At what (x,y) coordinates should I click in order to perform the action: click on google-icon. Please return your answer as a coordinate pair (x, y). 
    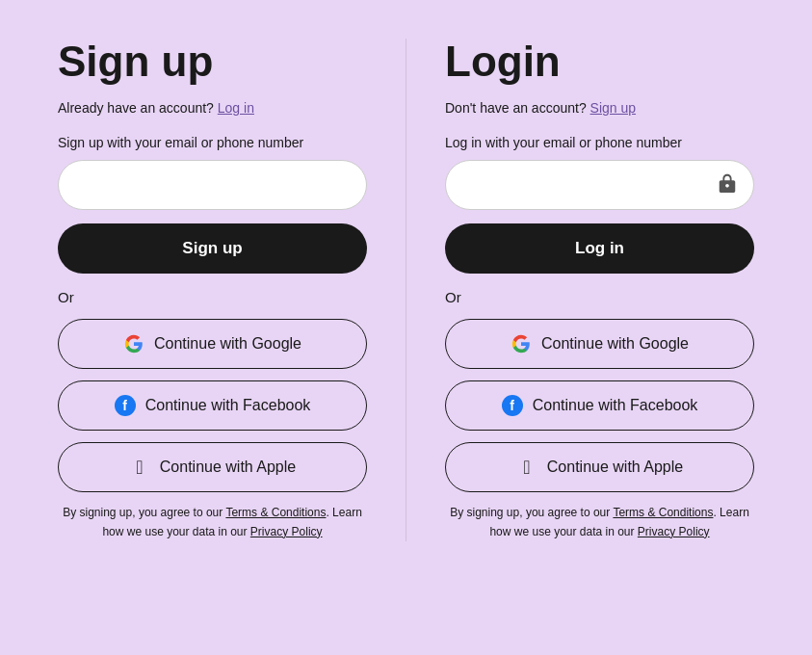
    Looking at the image, I should click on (134, 344).